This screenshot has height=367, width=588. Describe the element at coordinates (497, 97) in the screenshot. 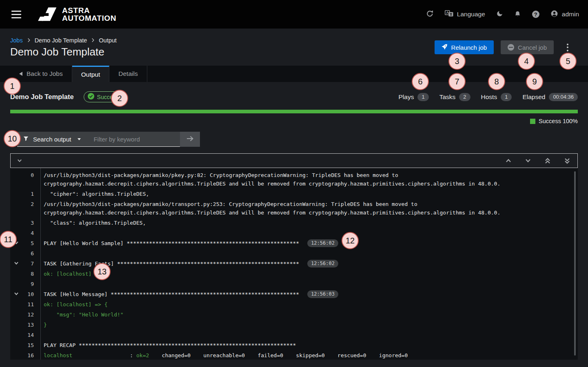

I see `stat-hosts: Hosts 1` at that location.